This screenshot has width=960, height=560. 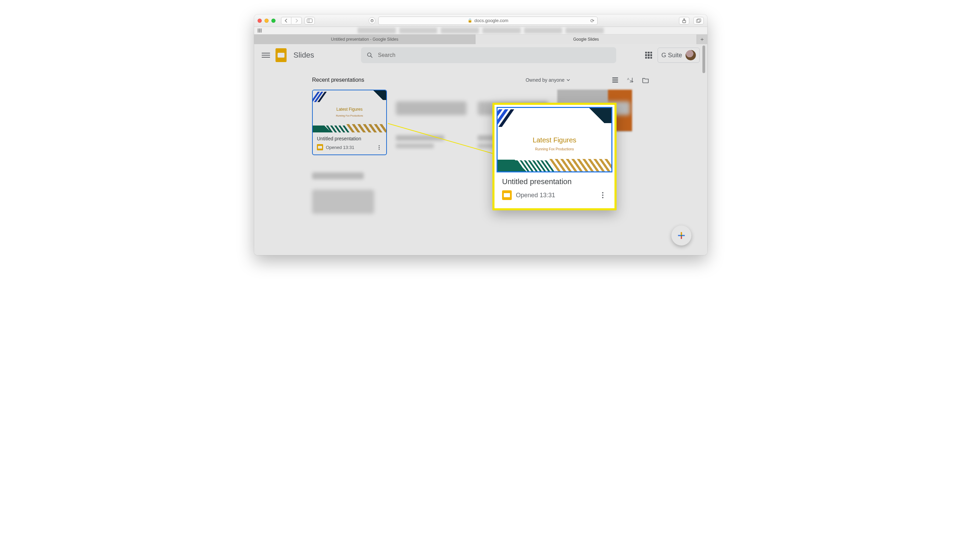 What do you see at coordinates (702, 40) in the screenshot?
I see `new-tab-button: ＋` at bounding box center [702, 40].